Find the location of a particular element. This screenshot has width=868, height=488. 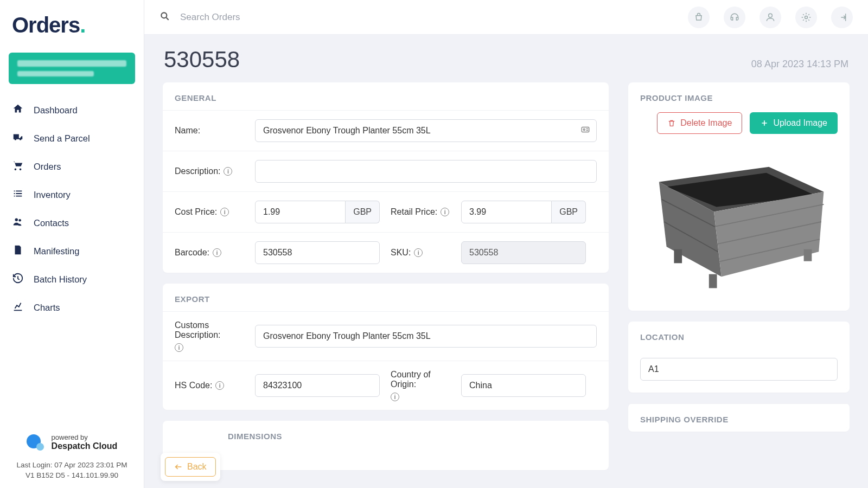

profile-button is located at coordinates (770, 17).